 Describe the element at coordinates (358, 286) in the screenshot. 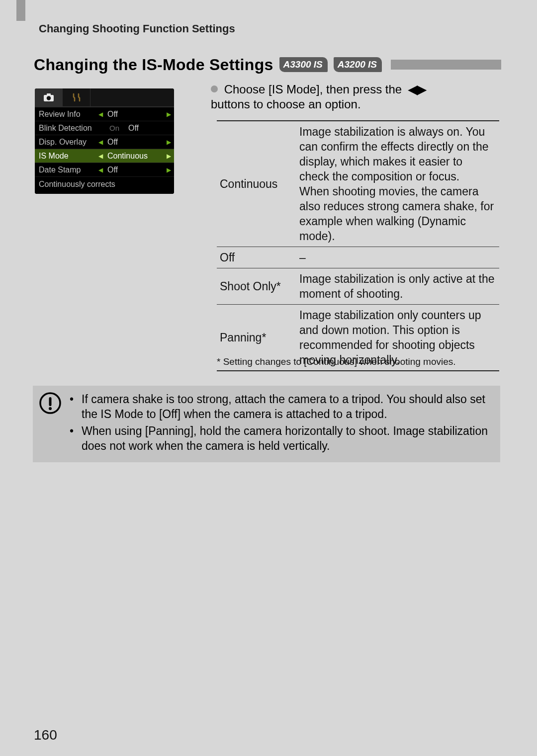

I see `table-row: Shoot Only* Image stabilization is only …` at that location.